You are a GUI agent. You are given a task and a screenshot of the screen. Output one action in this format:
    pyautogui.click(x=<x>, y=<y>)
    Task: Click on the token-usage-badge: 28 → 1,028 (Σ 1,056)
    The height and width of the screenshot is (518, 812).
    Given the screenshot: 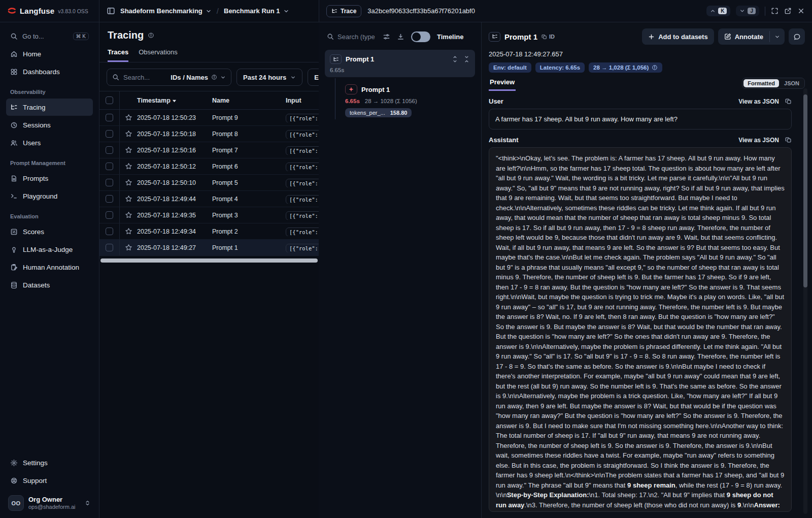 What is the action you would take?
    pyautogui.click(x=625, y=68)
    